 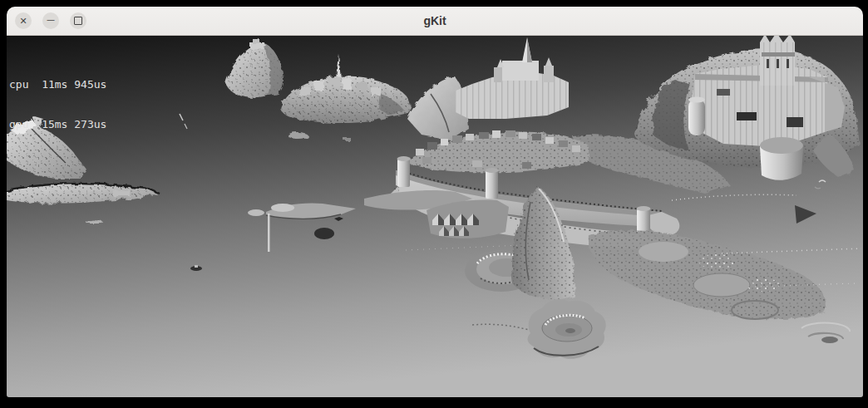 I want to click on gpu-stat-value: 15ms 273us, so click(x=74, y=125).